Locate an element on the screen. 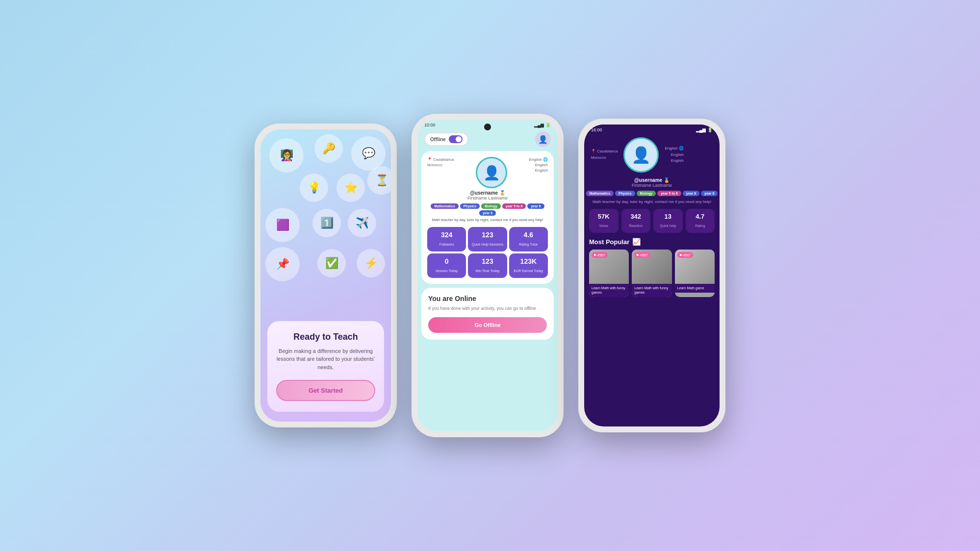 This screenshot has height=551, width=980. tag-mathematics: Mathematics is located at coordinates (444, 206).